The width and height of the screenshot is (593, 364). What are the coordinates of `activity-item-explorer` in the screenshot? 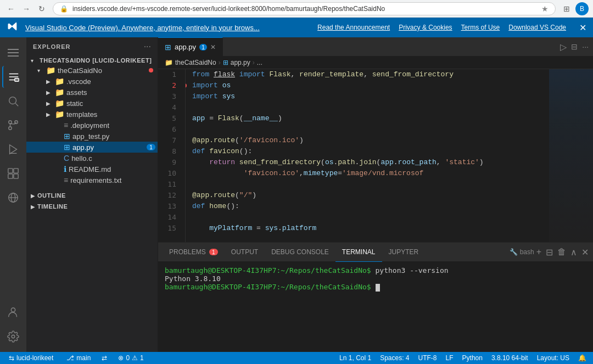 It's located at (13, 77).